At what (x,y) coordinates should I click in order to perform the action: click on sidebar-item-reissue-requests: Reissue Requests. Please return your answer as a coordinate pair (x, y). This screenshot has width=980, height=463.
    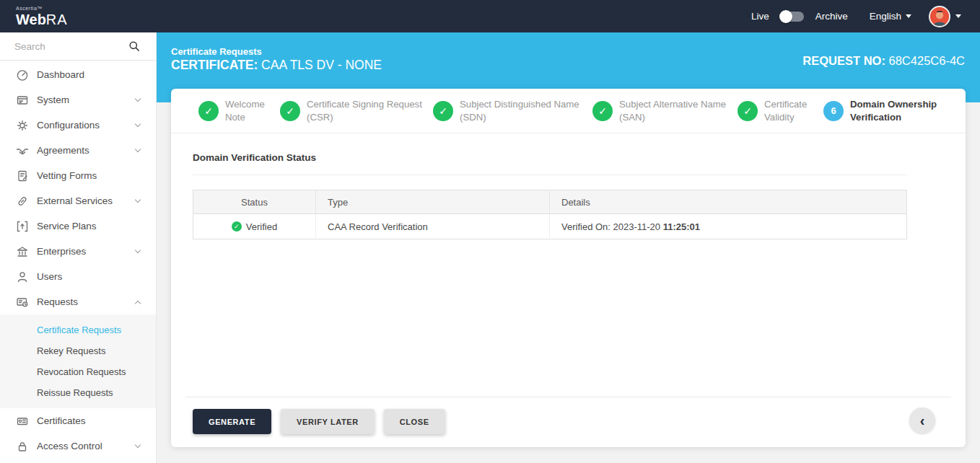
    Looking at the image, I should click on (78, 392).